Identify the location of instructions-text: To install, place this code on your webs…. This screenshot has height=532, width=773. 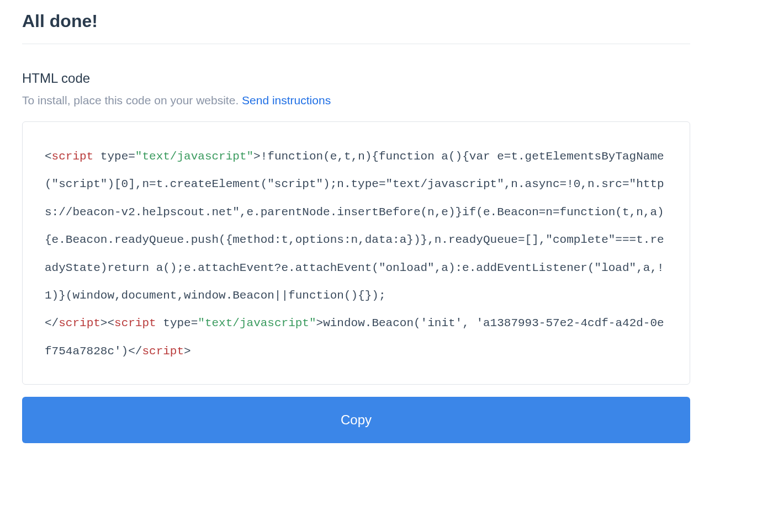
(132, 100).